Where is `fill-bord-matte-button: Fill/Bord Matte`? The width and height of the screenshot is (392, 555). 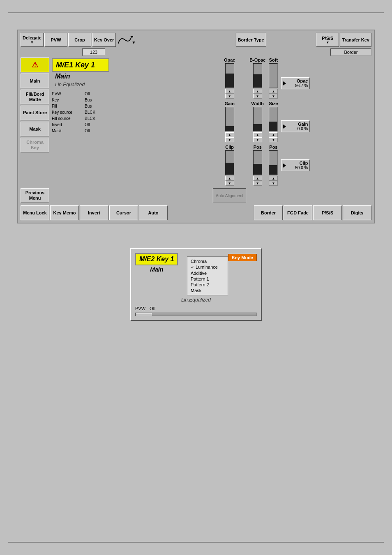
fill-bord-matte-button: Fill/Bord Matte is located at coordinates (35, 97).